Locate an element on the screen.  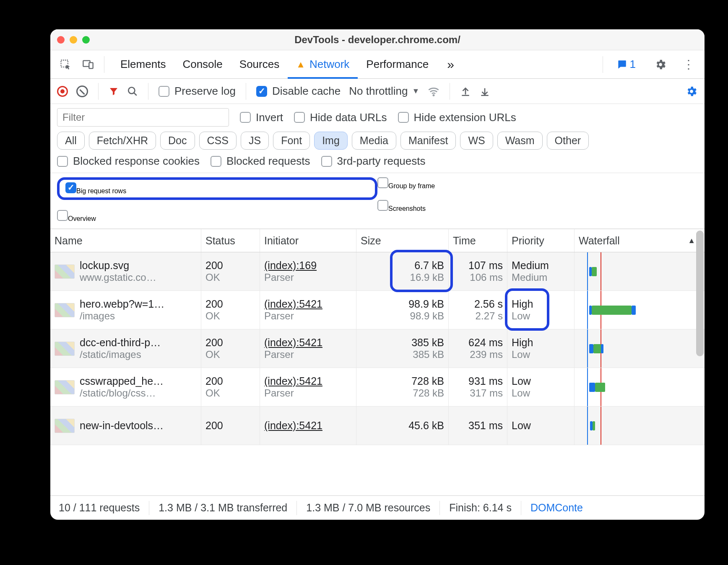
screenshots-label: Screenshots is located at coordinates (407, 209).